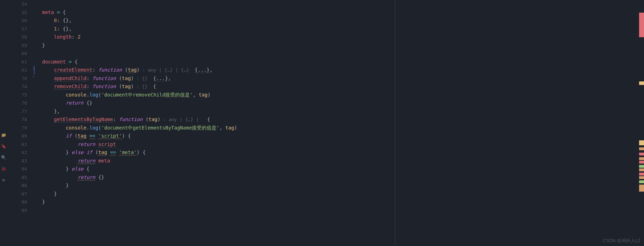 The width and height of the screenshot is (644, 246). I want to click on token: 1, so click(55, 29).